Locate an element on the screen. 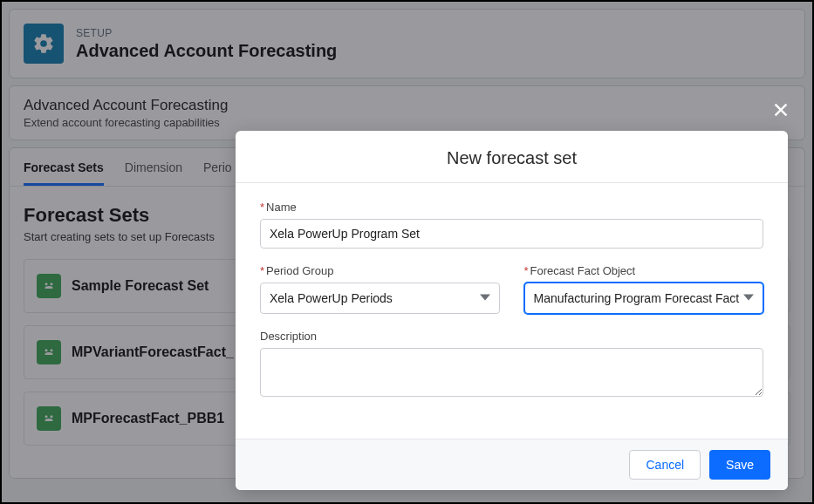 This screenshot has width=814, height=504. description-label: Description is located at coordinates (511, 337).